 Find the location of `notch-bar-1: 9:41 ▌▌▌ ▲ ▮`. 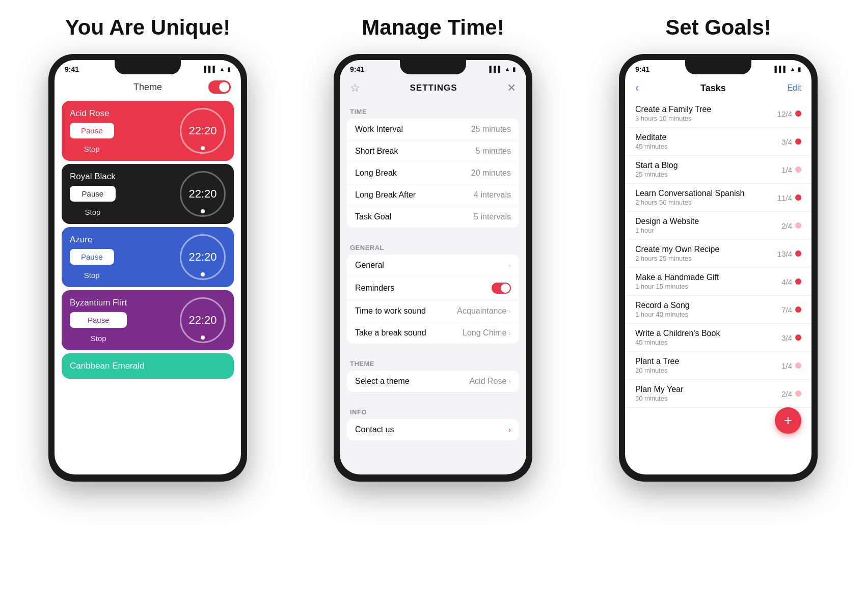

notch-bar-1: 9:41 ▌▌▌ ▲ ▮ is located at coordinates (148, 68).